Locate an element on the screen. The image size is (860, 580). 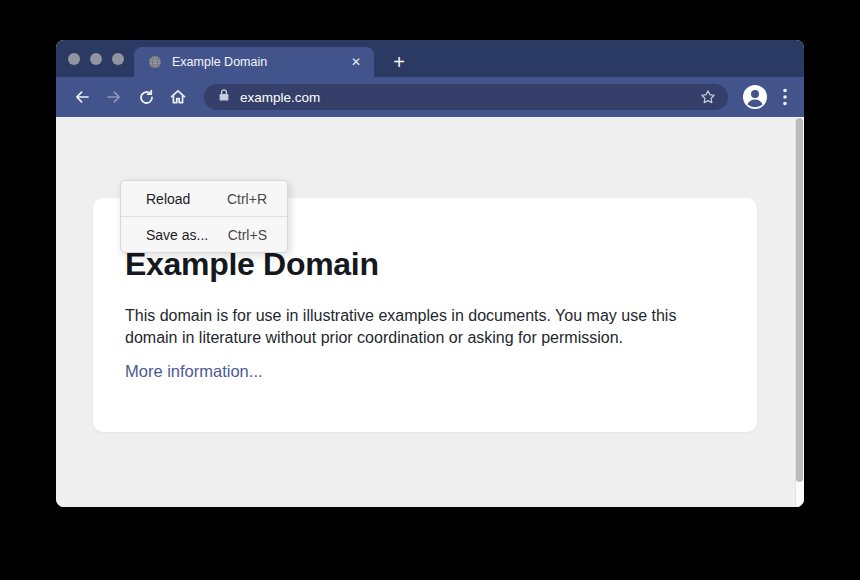
url-text: example.com is located at coordinates (469, 98).